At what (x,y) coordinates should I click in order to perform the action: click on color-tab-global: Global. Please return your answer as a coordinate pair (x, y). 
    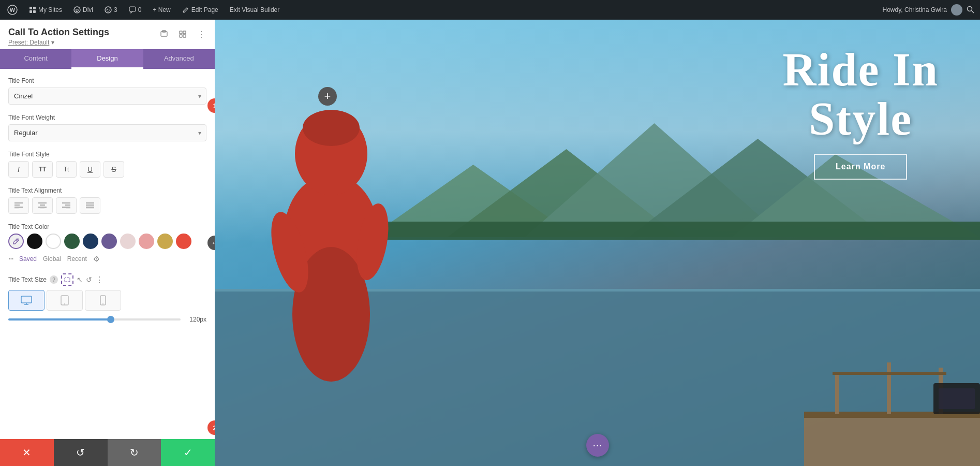
    Looking at the image, I should click on (52, 259).